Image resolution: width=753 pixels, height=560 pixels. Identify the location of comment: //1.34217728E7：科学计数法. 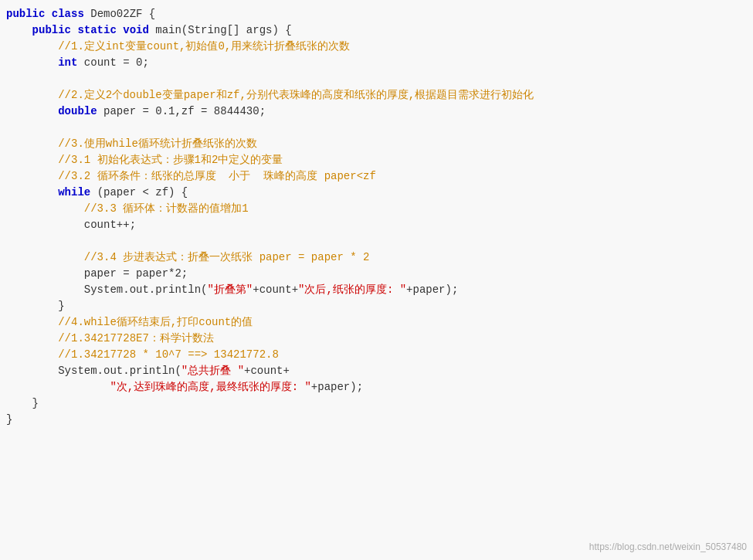
(110, 338).